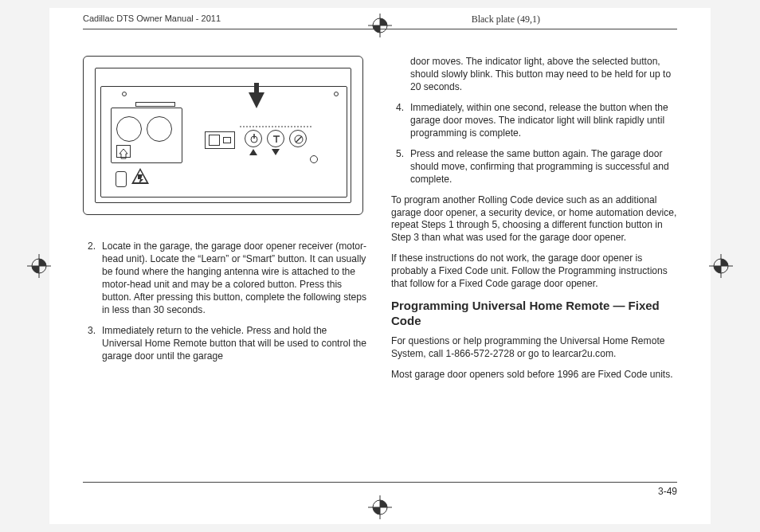  I want to click on step-2: 2. Locate in the garage, the garage door…, so click(226, 279).